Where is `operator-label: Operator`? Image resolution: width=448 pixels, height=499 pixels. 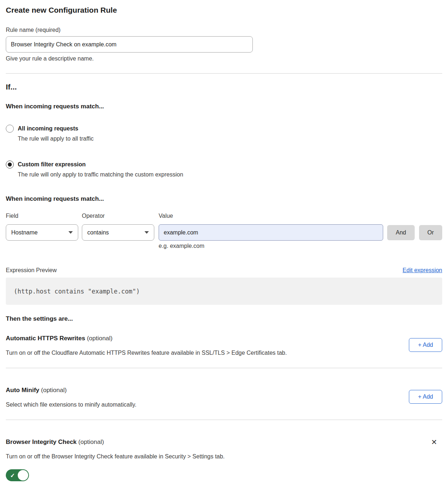
operator-label: Operator is located at coordinates (118, 216).